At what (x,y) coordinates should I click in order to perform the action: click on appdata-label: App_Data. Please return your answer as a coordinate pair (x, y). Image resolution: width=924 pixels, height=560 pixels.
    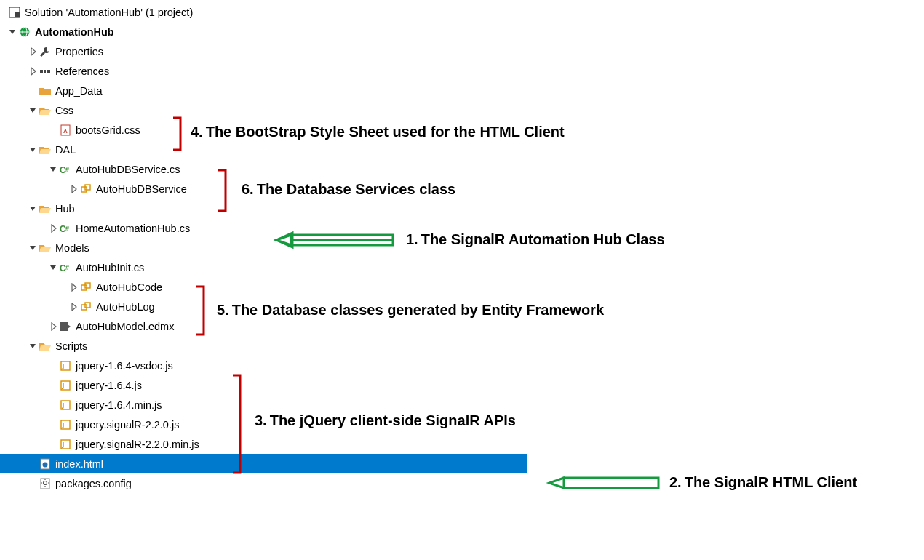
    Looking at the image, I should click on (80, 91).